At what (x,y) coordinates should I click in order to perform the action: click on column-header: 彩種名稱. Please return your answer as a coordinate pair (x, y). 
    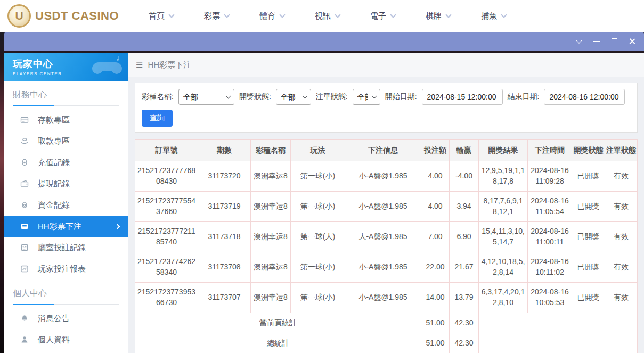
    Looking at the image, I should click on (271, 151).